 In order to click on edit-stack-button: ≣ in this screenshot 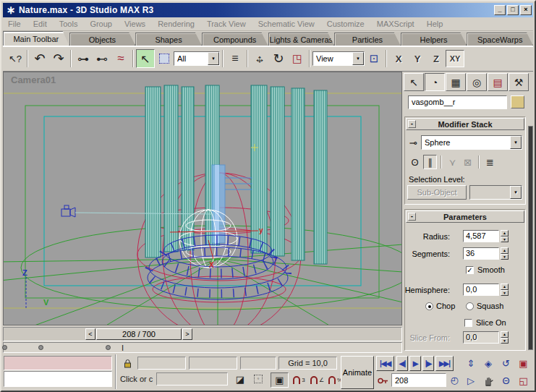, I will do `click(490, 162)`.